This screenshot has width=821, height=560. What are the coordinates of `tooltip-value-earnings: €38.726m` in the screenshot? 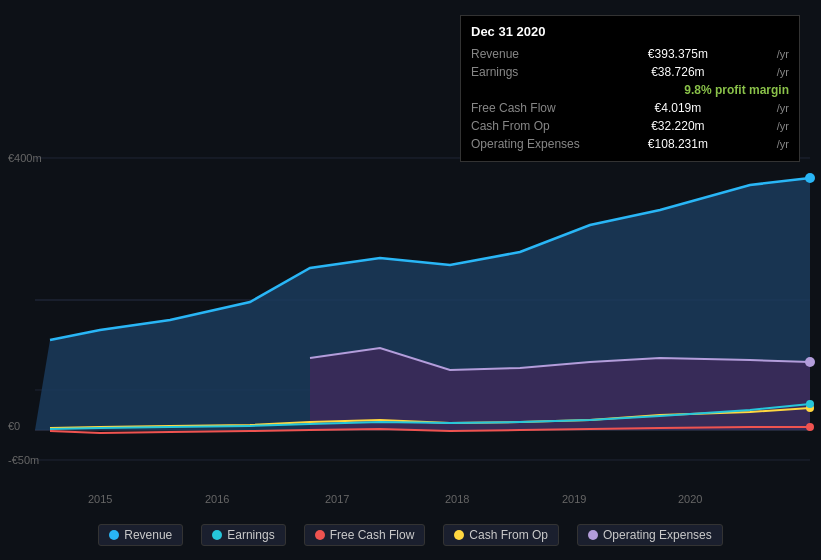 It's located at (678, 72).